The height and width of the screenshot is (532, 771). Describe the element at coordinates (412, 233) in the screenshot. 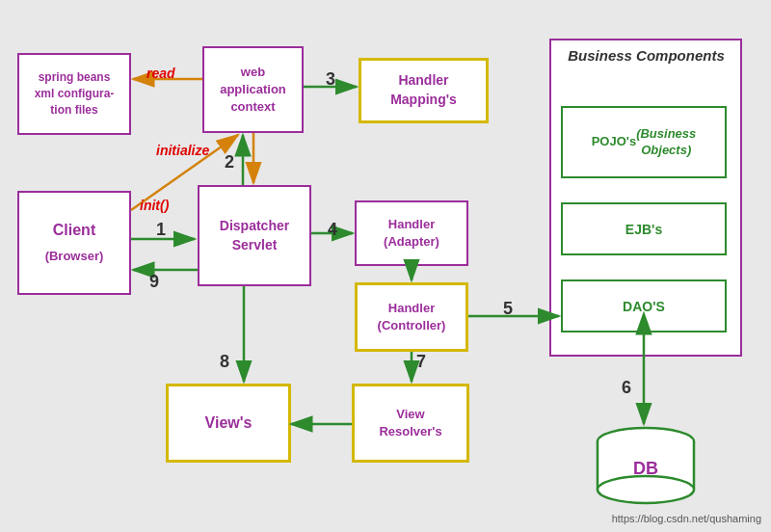

I see `handler-adapter-box: Handler(Adapter)` at that location.